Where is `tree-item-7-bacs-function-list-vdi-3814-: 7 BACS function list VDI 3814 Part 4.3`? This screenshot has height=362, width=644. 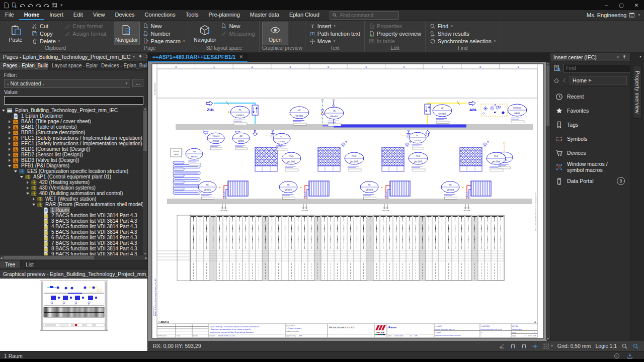 tree-item-7-bacs-function-list-vdi-3814-: 7 BACS function list VDI 3814 Part 4.3 is located at coordinates (73, 243).